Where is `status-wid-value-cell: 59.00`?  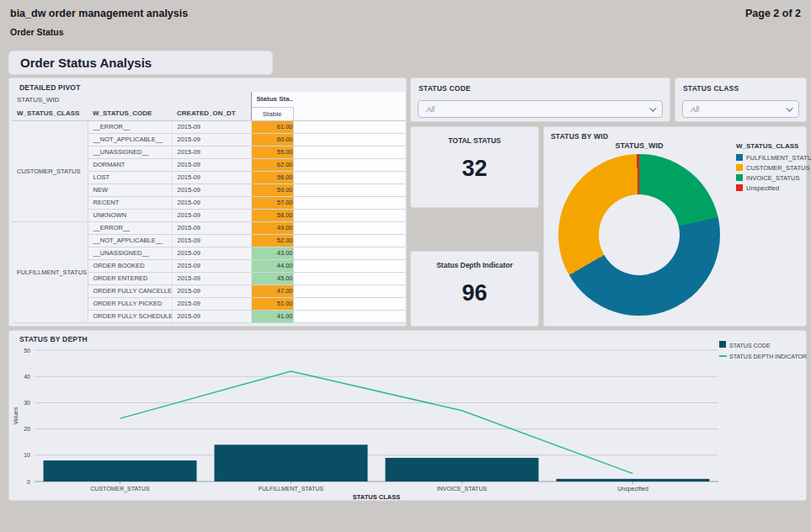
status-wid-value-cell: 59.00 is located at coordinates (272, 190).